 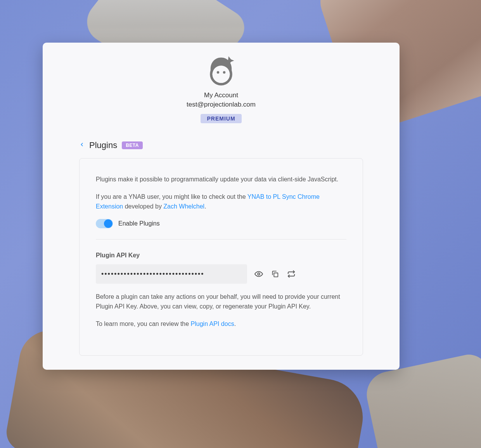 I want to click on account-email: test@projectionlab.com, so click(x=221, y=105).